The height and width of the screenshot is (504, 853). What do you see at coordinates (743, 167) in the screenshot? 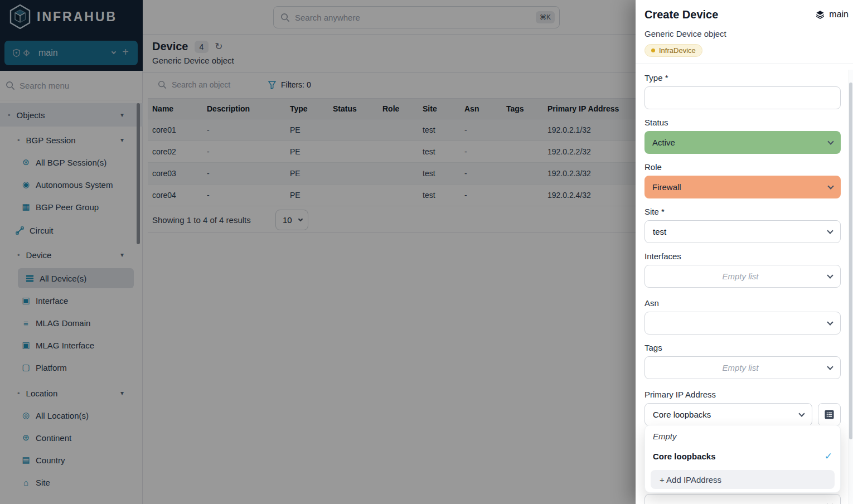
I see `field-label: Role` at bounding box center [743, 167].